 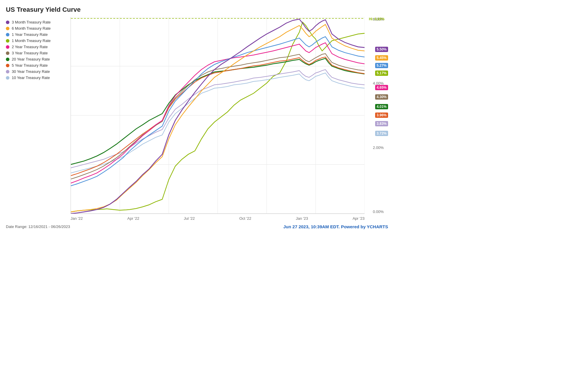 What do you see at coordinates (336, 227) in the screenshot?
I see `footer-info: Jun 27 2023, 10:39AM EDT. Powered by YCH…` at bounding box center [336, 227].